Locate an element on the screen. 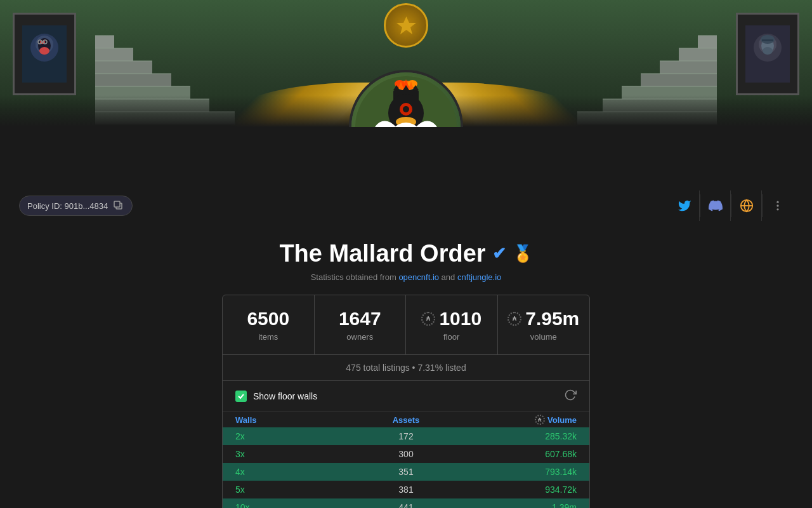 Image resolution: width=812 pixels, height=508 pixels. left-artwork is located at coordinates (44, 54).